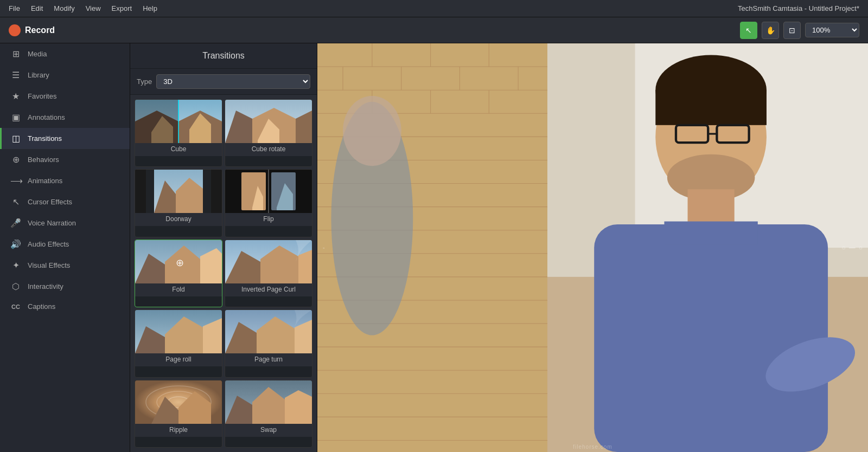 The height and width of the screenshot is (452, 868). I want to click on transition-doorway: Doorway, so click(178, 203).